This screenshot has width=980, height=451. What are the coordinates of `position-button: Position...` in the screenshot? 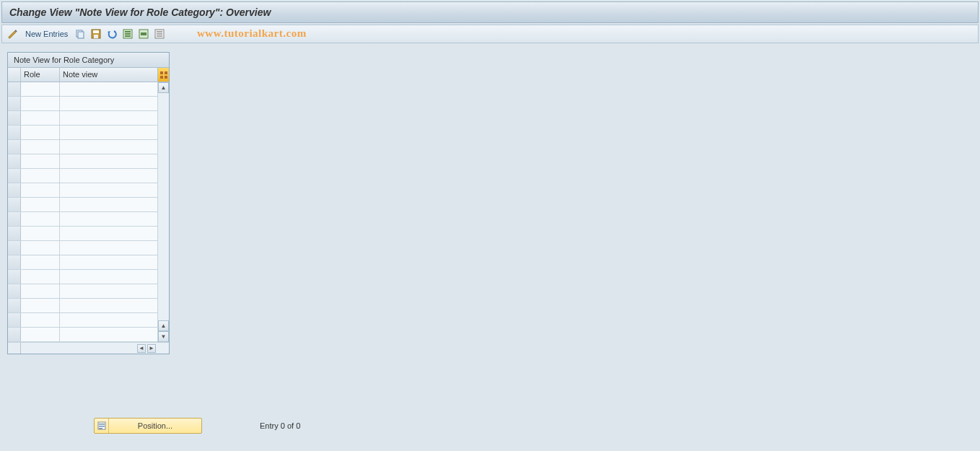 It's located at (148, 426).